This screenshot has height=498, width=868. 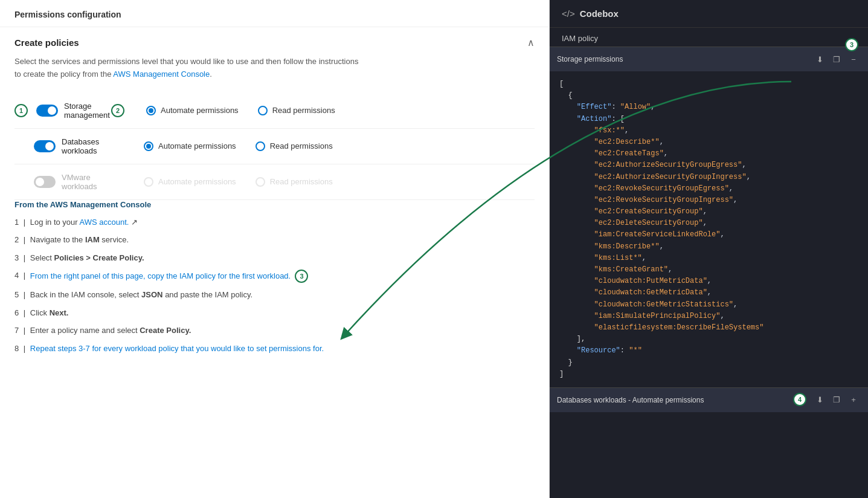 What do you see at coordinates (47, 42) in the screenshot?
I see `section-title: Create policies` at bounding box center [47, 42].